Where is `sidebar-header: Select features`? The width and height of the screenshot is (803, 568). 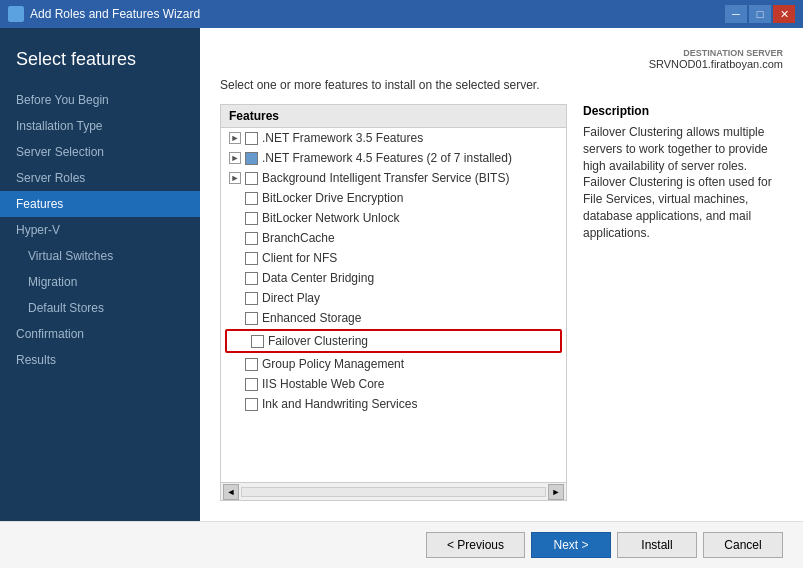 sidebar-header: Select features is located at coordinates (100, 58).